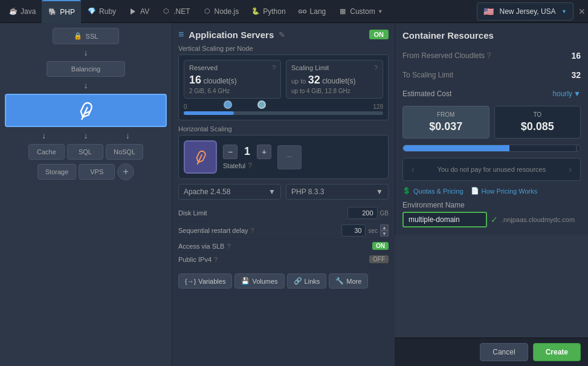  Describe the element at coordinates (492, 148) in the screenshot. I see `usage-bar: |` at that location.